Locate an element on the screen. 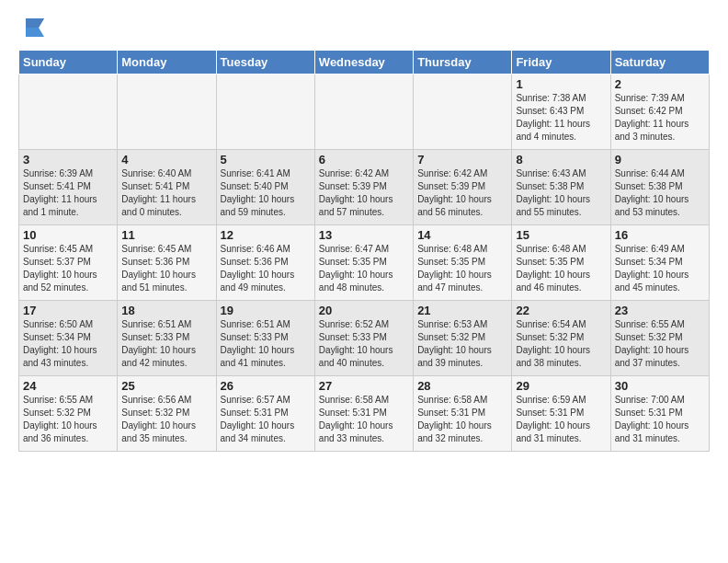 The image size is (728, 563). day-number: 13 is located at coordinates (364, 236).